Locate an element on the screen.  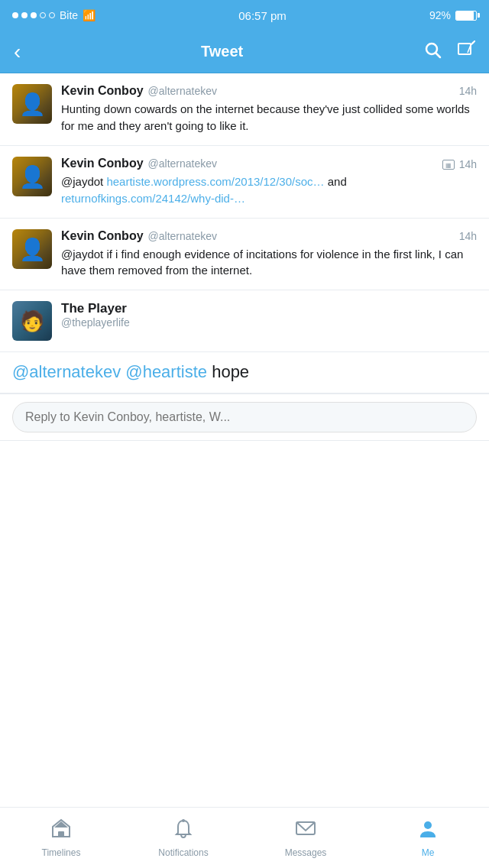
status-right: 92% is located at coordinates (453, 15).